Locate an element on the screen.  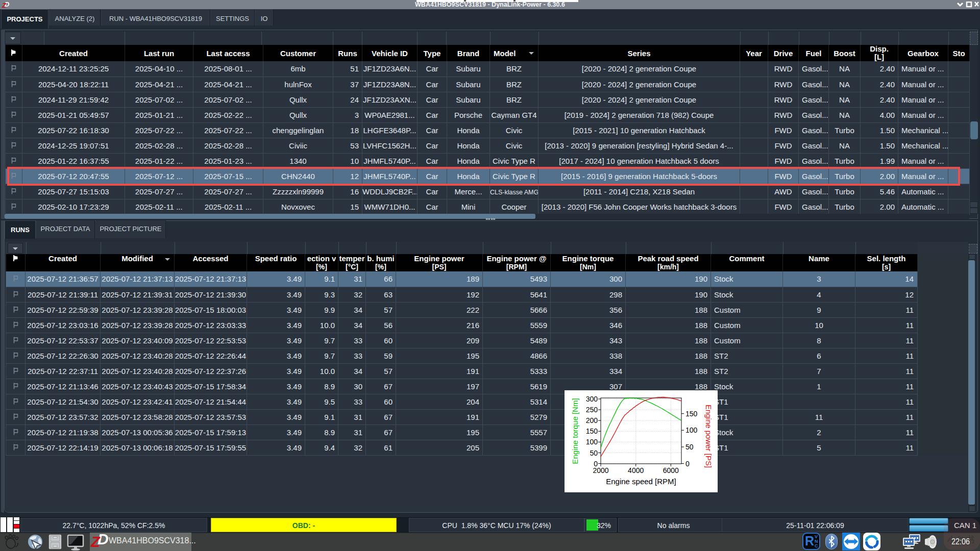
svg-text: Engine speed [RPM] is located at coordinates (641, 482).